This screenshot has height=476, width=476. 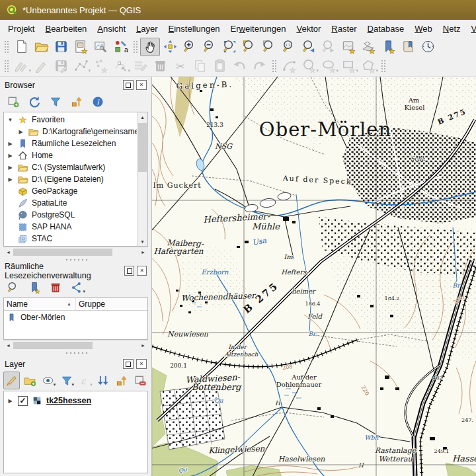 I want to click on browser-horizontal-scrollbar: ◄ ►, so click(x=75, y=251).